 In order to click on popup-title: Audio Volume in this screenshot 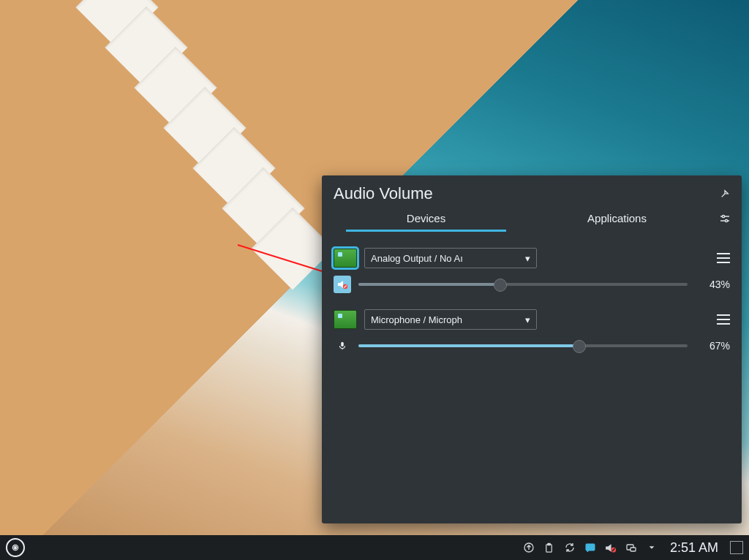, I will do `click(383, 194)`.